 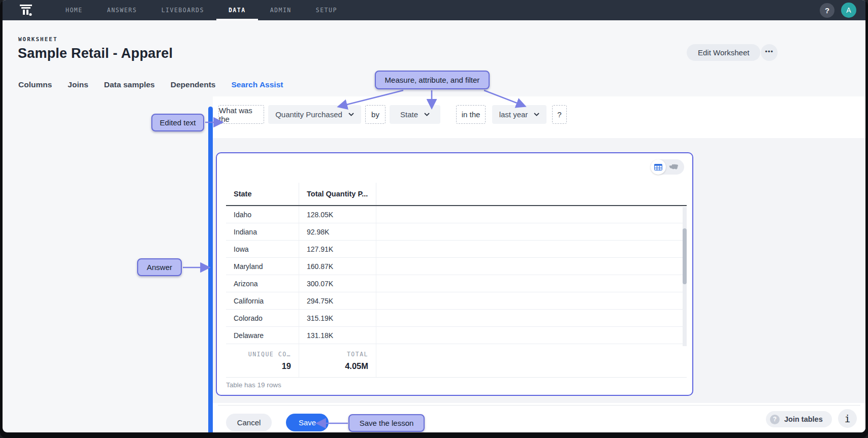 What do you see at coordinates (456, 318) in the screenshot?
I see `table-row: Colorado 315.19K` at bounding box center [456, 318].